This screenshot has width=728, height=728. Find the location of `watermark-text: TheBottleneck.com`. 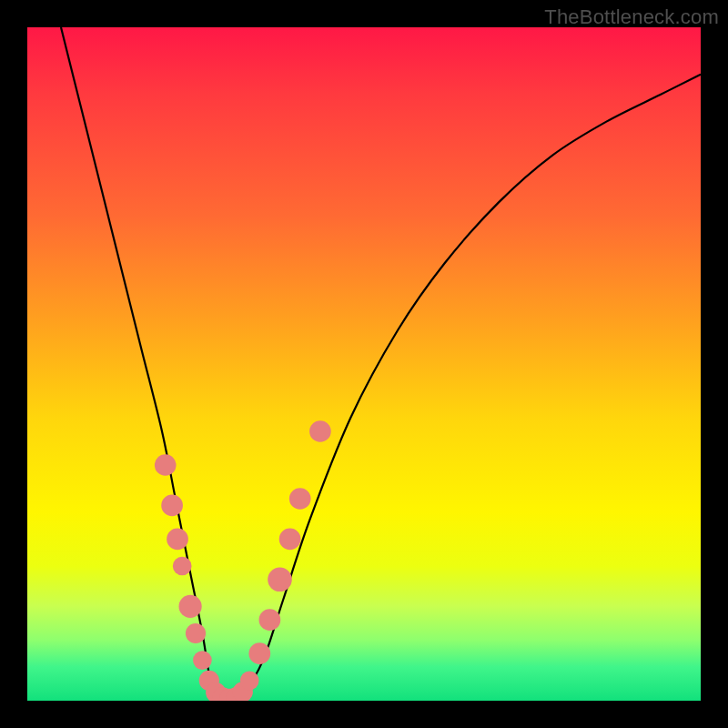

watermark-text: TheBottleneck.com is located at coordinates (632, 17).